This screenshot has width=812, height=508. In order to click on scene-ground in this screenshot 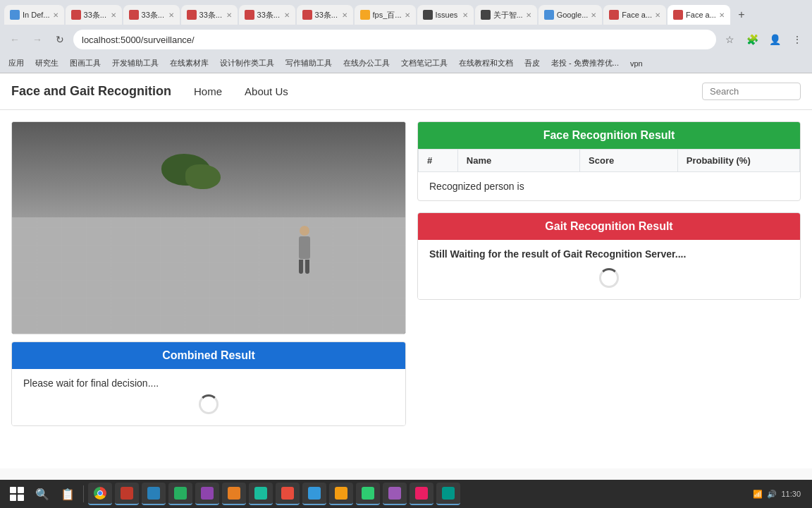, I will do `click(209, 275)`.